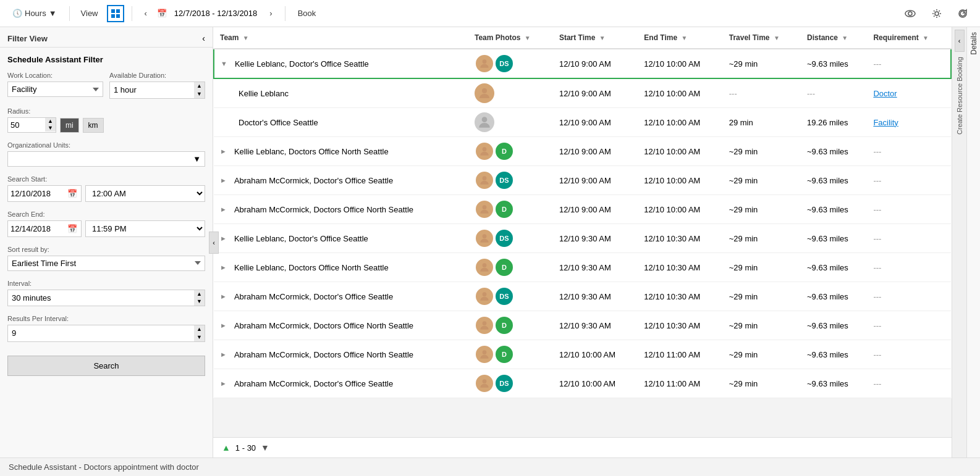 The height and width of the screenshot is (476, 980). Describe the element at coordinates (56, 85) in the screenshot. I see `work-location-field: Work Location: Facility` at that location.